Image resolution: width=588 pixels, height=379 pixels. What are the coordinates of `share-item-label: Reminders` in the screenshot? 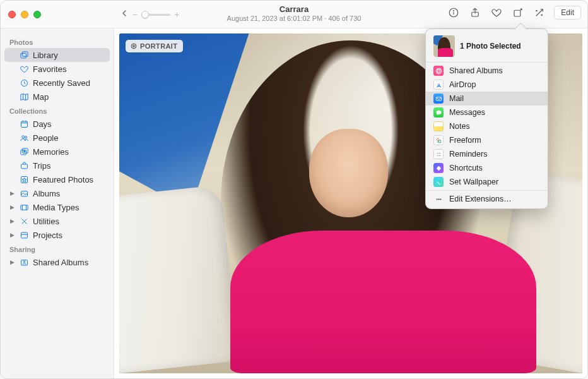 It's located at (468, 154).